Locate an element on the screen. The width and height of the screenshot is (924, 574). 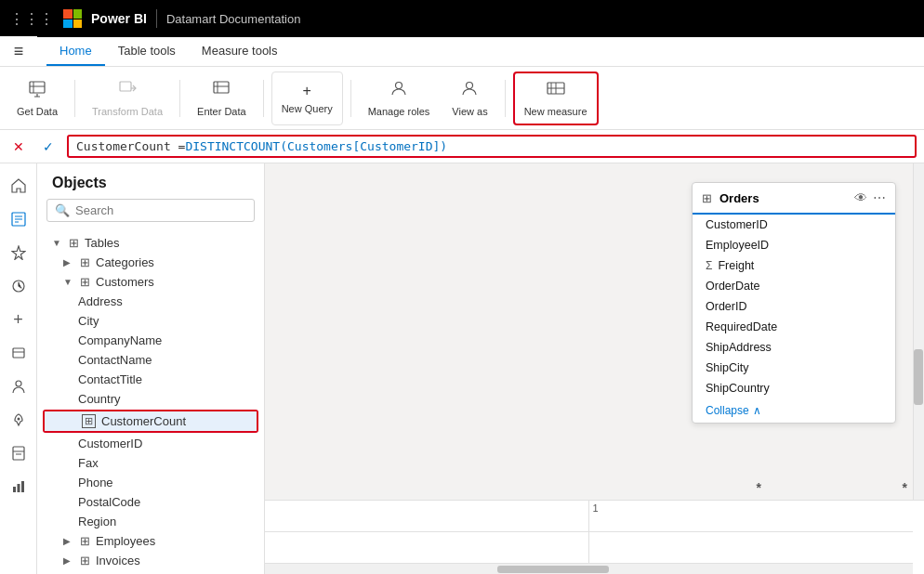
hamburger-icon: ≡ is located at coordinates (19, 52).